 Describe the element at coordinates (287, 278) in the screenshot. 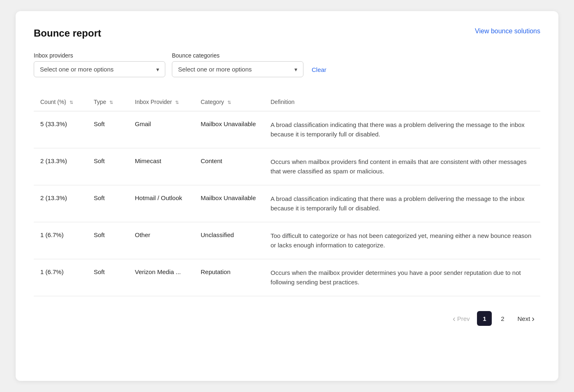

I see `table-row: 1 (6.7%) Soft Verizon Media ... Reputati…` at that location.